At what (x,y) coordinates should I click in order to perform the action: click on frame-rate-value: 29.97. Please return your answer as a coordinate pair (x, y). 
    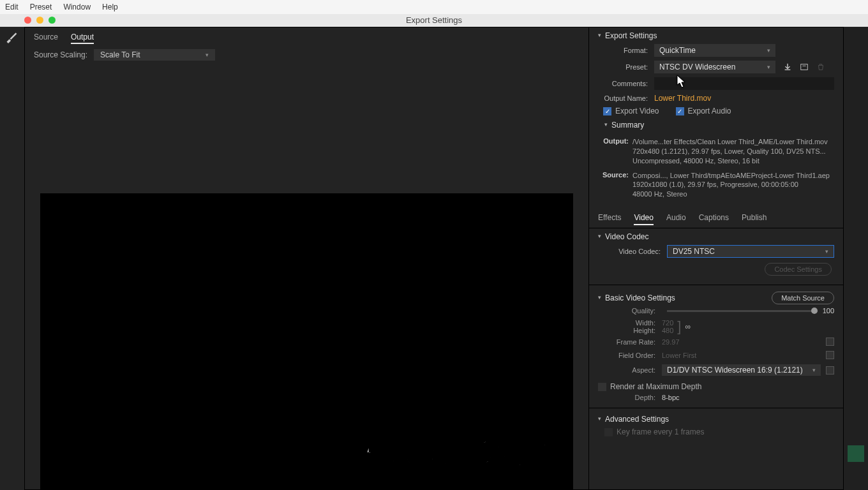
    Looking at the image, I should click on (671, 342).